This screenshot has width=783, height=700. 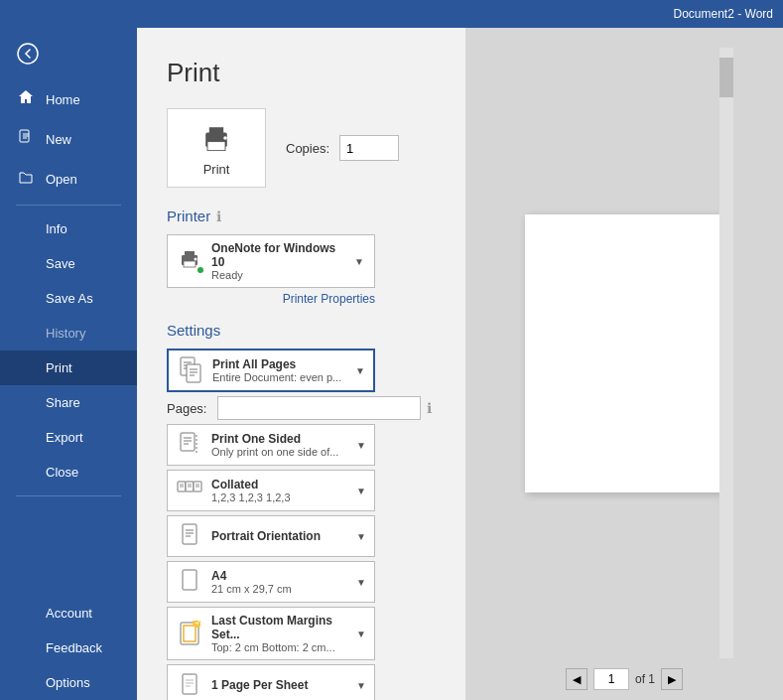 I want to click on sidebar-item-close: Close, so click(x=68, y=473).